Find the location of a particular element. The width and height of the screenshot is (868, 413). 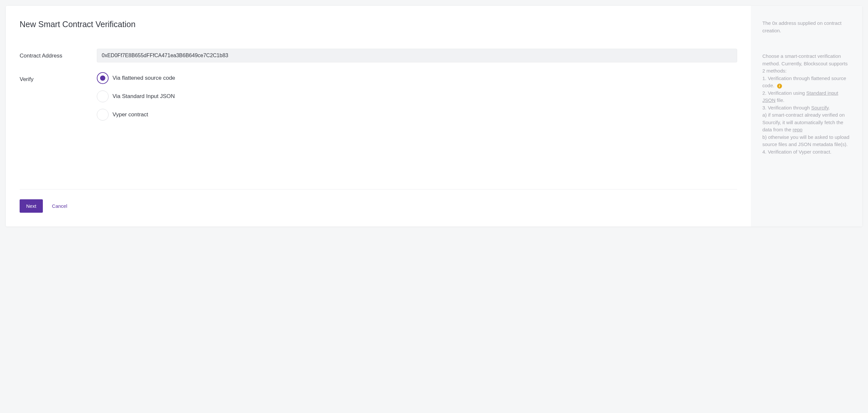

contract-address-label: Contract Address is located at coordinates (58, 56).